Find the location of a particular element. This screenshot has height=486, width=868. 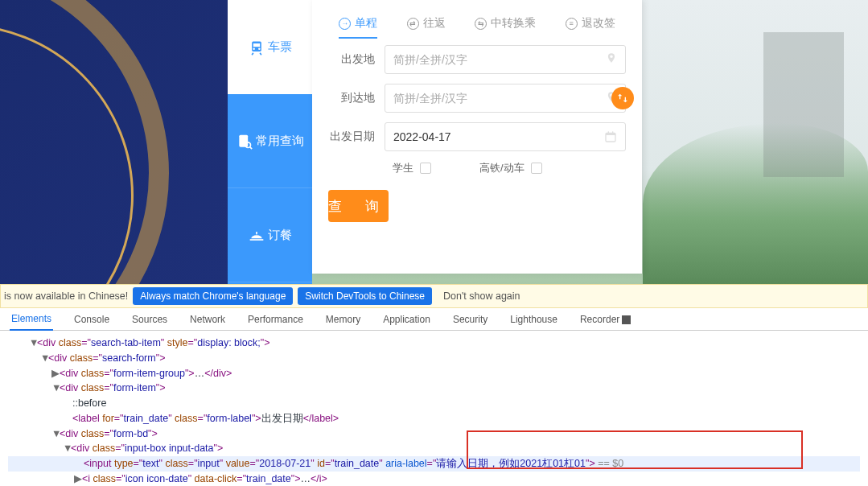

dt-tab-network: Network is located at coordinates (208, 319).